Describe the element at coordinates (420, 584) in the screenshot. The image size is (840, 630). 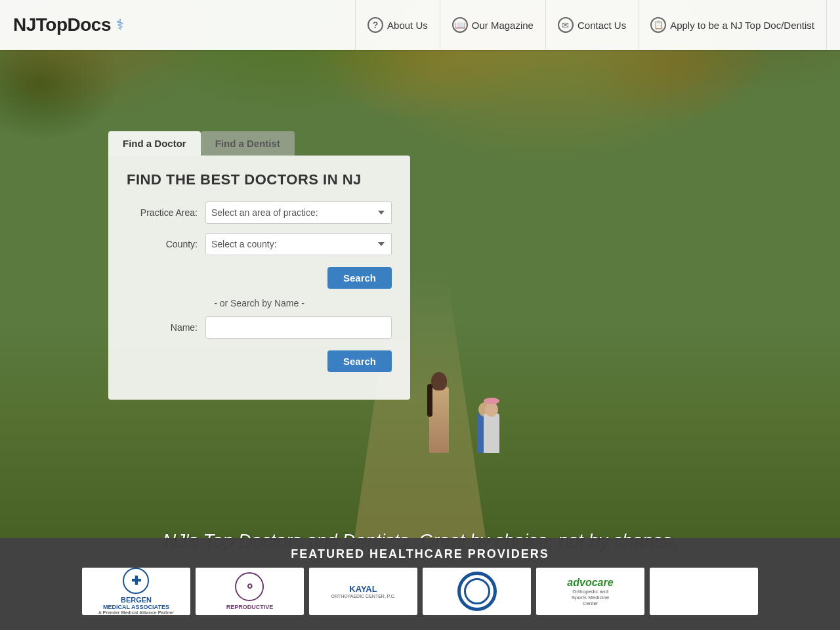
I see `featured-section: FEATURED HEALTHCARE PROVIDERS ✚ BERGEN M…` at that location.